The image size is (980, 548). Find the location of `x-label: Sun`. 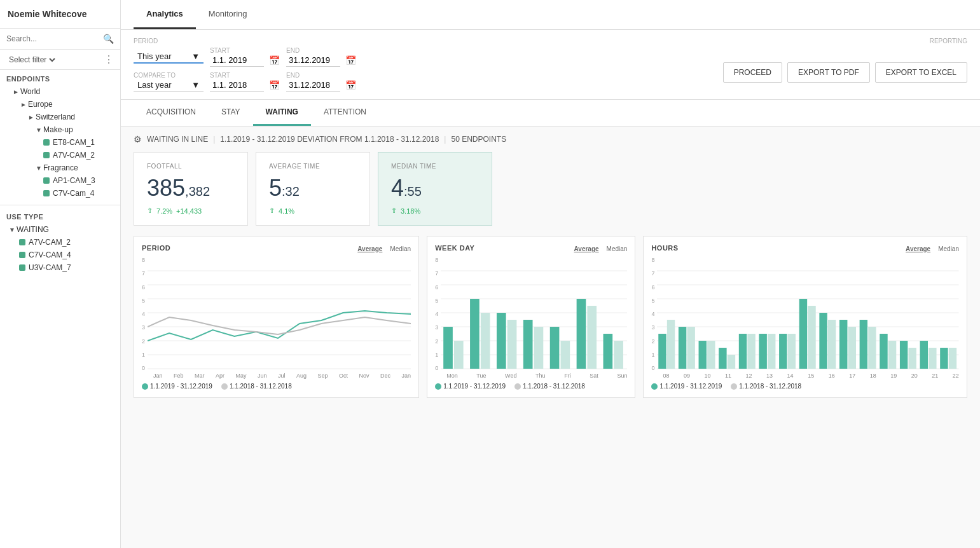

x-label: Sun is located at coordinates (622, 376).